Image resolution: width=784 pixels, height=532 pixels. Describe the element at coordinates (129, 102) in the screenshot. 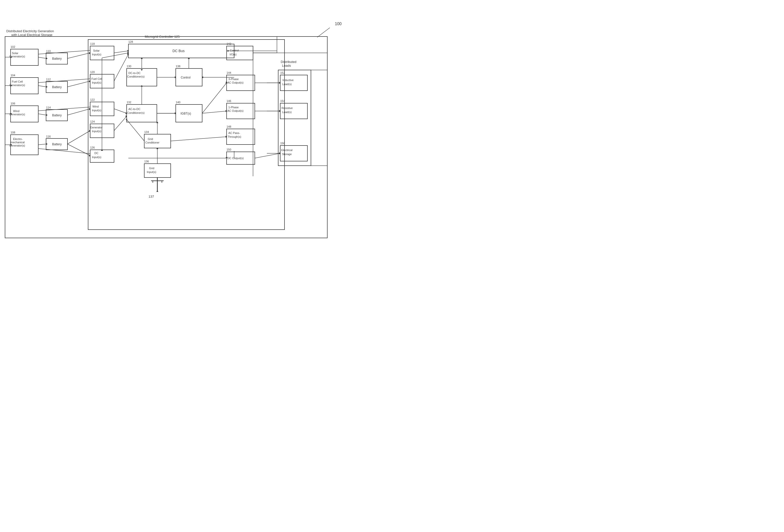

I see `svg-text: 132` at that location.